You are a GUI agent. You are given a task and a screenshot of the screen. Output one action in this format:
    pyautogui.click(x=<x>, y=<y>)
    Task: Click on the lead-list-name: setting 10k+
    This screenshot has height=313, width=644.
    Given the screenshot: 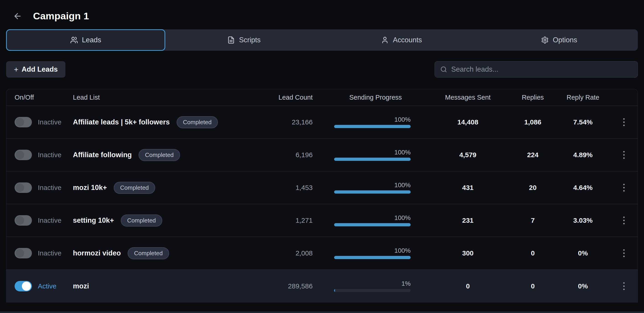 What is the action you would take?
    pyautogui.click(x=94, y=220)
    